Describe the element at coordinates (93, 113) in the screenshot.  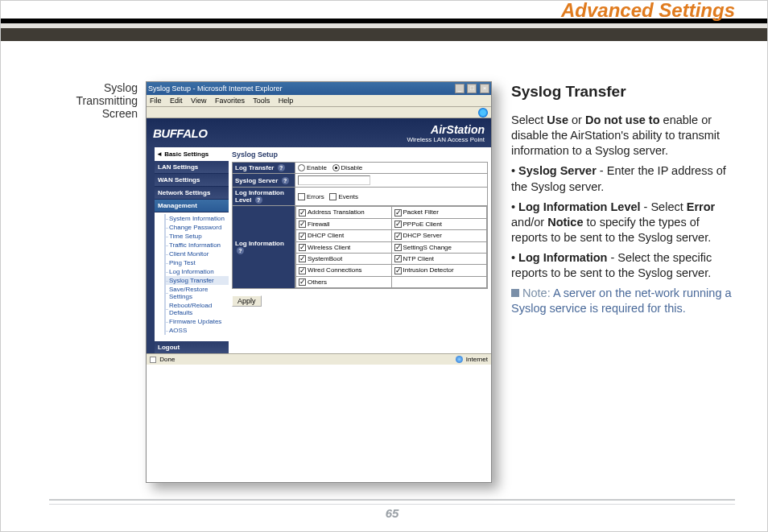
I see `caption-line: Screen` at that location.